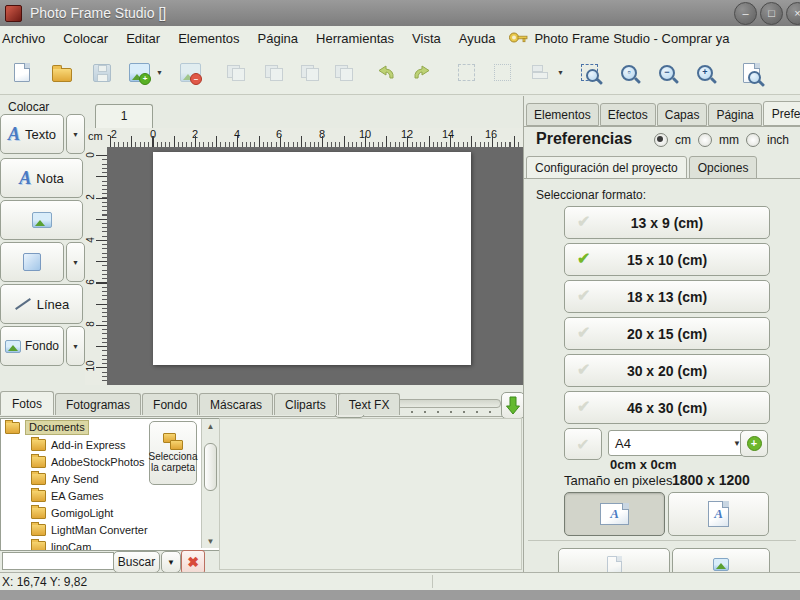  Describe the element at coordinates (466, 73) in the screenshot. I see `select-region-button` at that location.